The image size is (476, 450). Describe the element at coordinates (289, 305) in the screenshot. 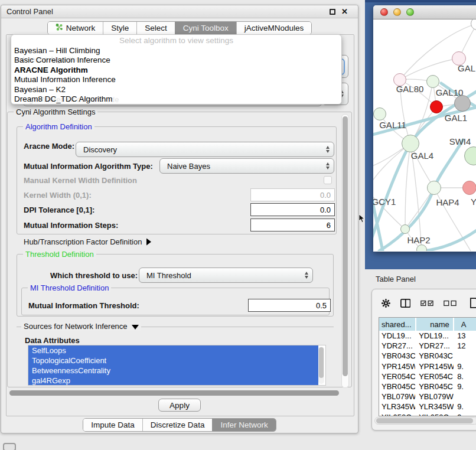

I see `mi-threshold-field: 0.5` at that location.